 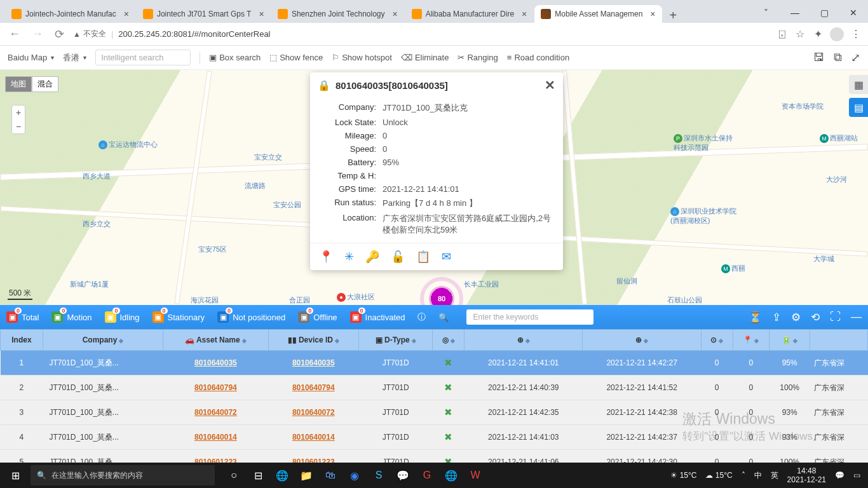 I want to click on translate-icon: ⌺, so click(x=782, y=34).